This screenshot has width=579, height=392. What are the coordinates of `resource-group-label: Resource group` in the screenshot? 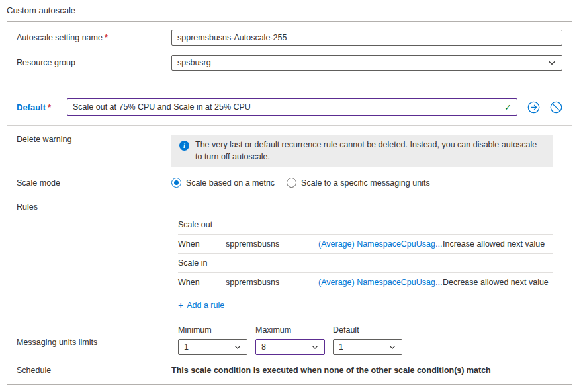 It's located at (94, 63).